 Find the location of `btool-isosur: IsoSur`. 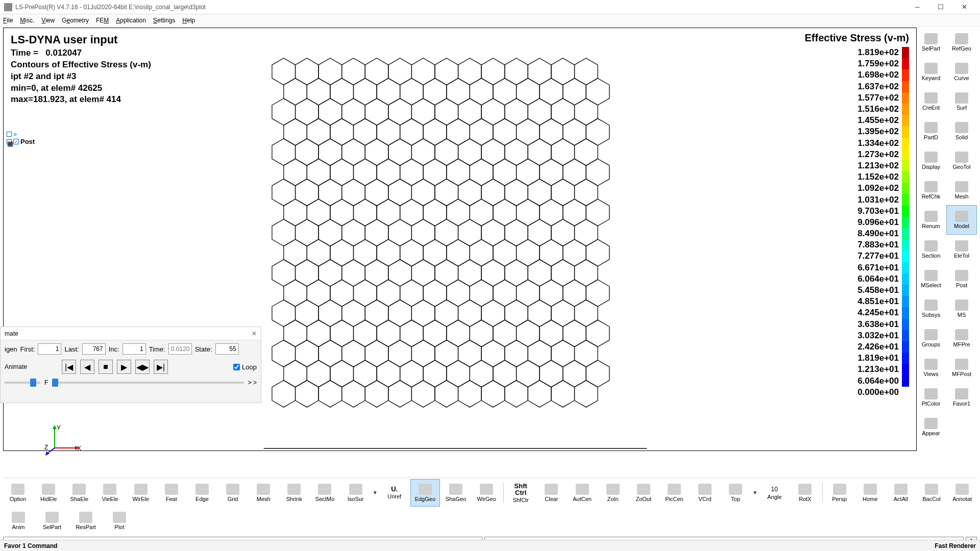

btool-isosur: IsoSur is located at coordinates (356, 493).